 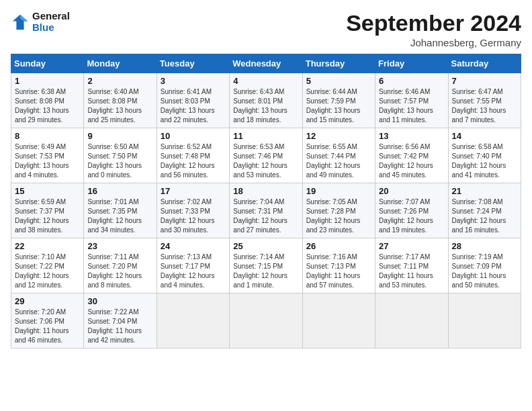 What do you see at coordinates (48, 101) in the screenshot?
I see `calendar-cell: 1 Sunrise: 6:38 AMSunset: 8:08 PMDayligh…` at bounding box center [48, 101].